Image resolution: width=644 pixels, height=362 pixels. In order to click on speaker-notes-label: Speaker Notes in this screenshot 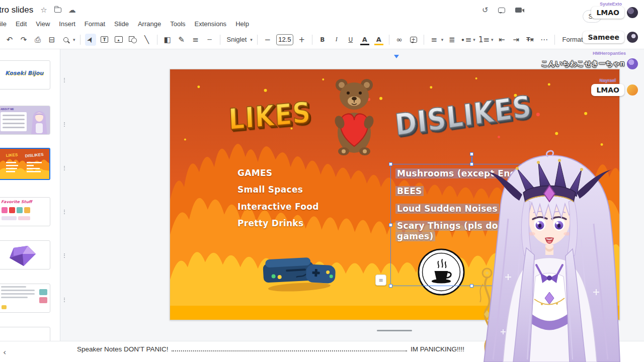, I will do `click(100, 349)`.